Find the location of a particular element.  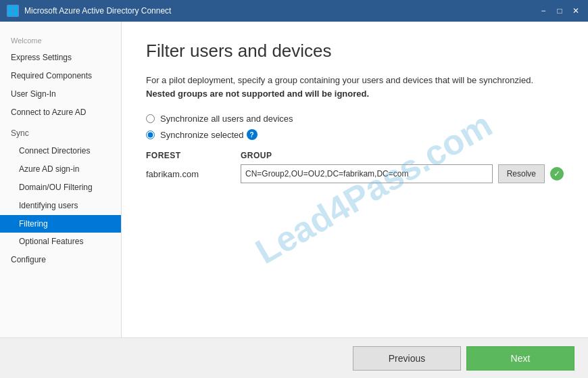

sidebar-item-user-sign-in: User Sign-In is located at coordinates (61, 95).